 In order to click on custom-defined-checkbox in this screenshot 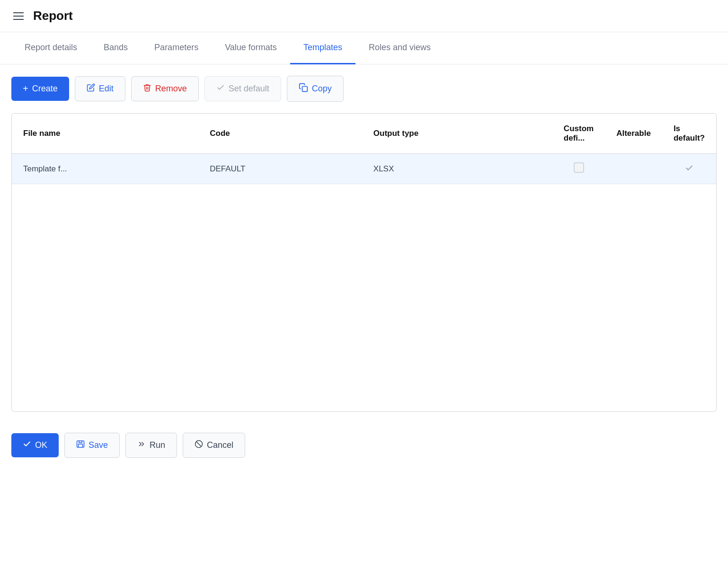, I will do `click(579, 168)`.